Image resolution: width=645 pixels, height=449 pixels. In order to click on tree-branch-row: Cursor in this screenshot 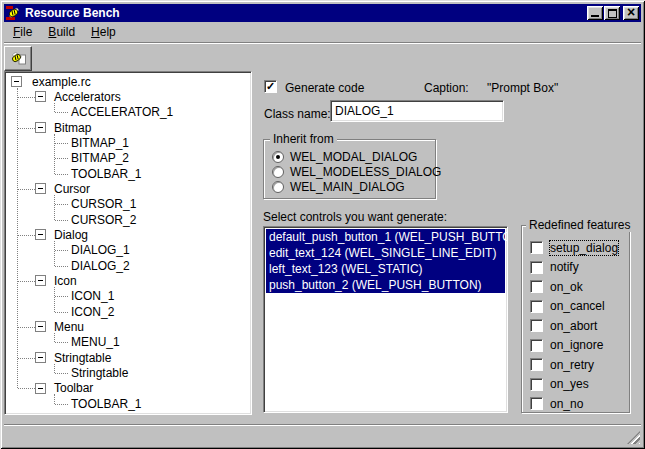, I will do `click(128, 188)`.